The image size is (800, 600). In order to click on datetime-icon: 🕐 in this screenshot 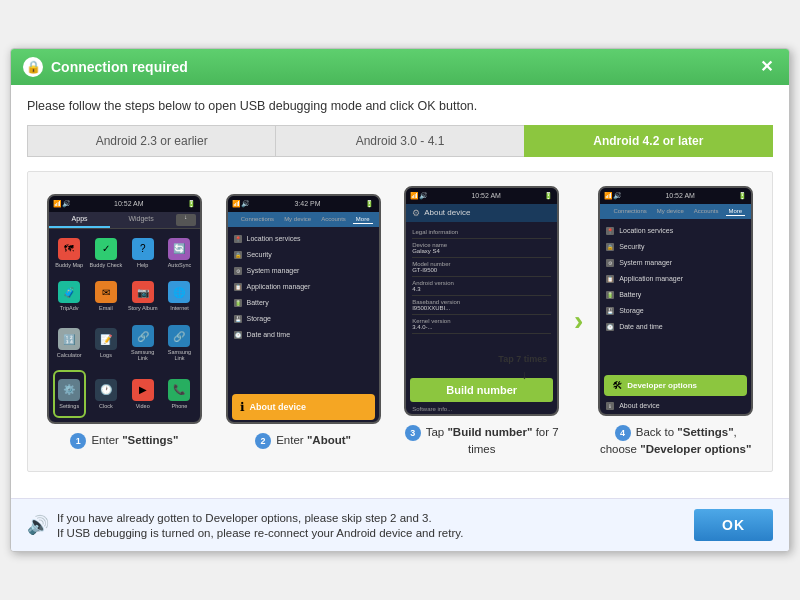, I will do `click(238, 335)`.